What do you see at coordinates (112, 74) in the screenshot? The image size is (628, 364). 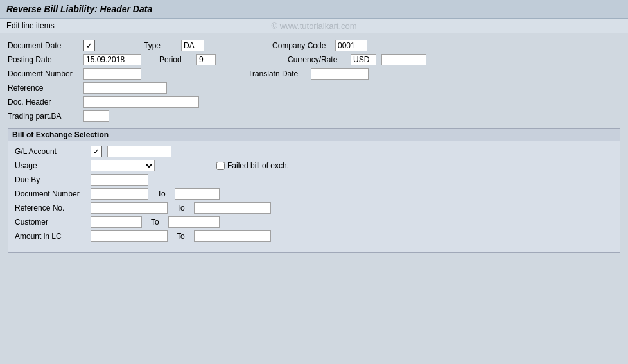 I see `document-number-input` at bounding box center [112, 74].